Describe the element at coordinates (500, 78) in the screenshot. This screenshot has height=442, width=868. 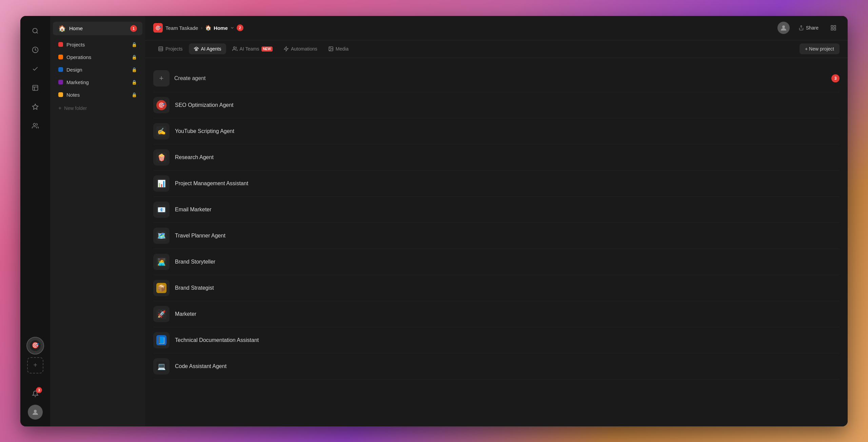
I see `create-agent-label: Create agent` at that location.